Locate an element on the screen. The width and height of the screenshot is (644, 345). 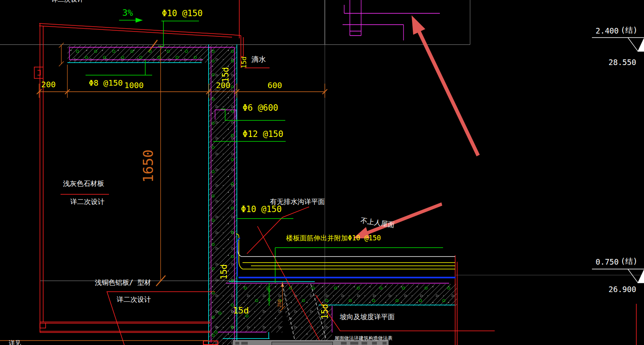
drip-label: 滴水 is located at coordinates (259, 60).